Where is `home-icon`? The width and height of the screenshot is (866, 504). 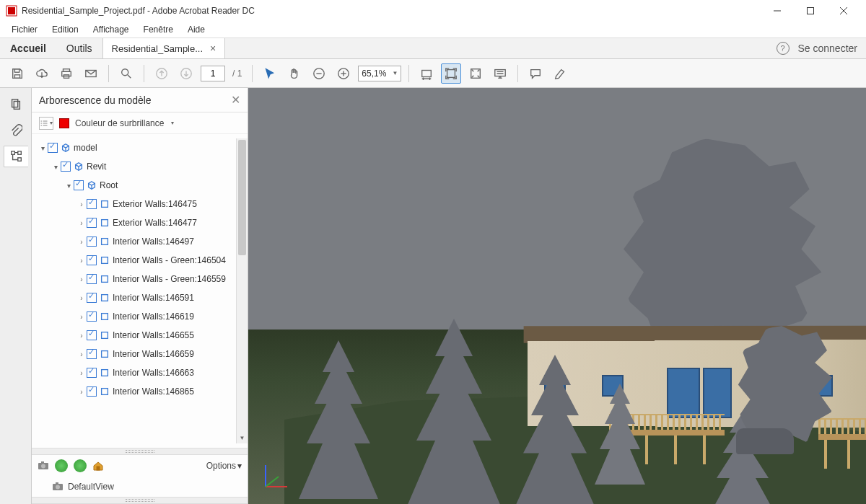
home-icon is located at coordinates (98, 466).